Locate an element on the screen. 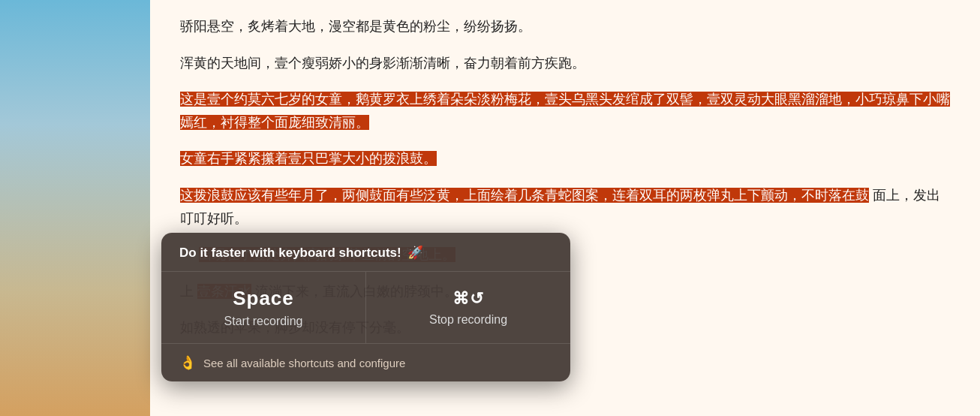 The height and width of the screenshot is (416, 980). popup-header-text: Do it faster with keyboard shortcuts! is located at coordinates (290, 253).